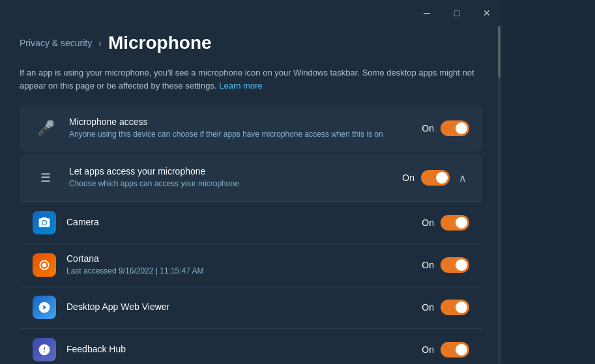 The image size is (595, 364). I want to click on webapp-app-info: Desktop App Web Viewer, so click(239, 307).